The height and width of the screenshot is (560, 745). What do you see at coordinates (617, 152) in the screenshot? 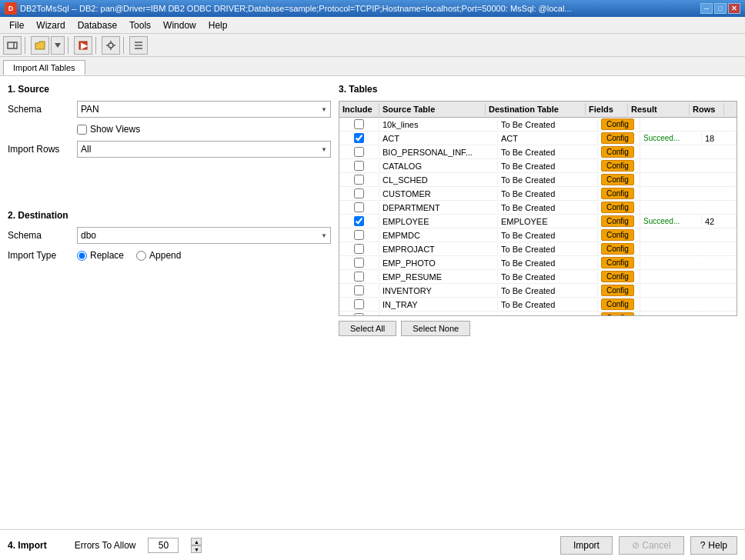
I see `config-button-2: Config` at bounding box center [617, 152].